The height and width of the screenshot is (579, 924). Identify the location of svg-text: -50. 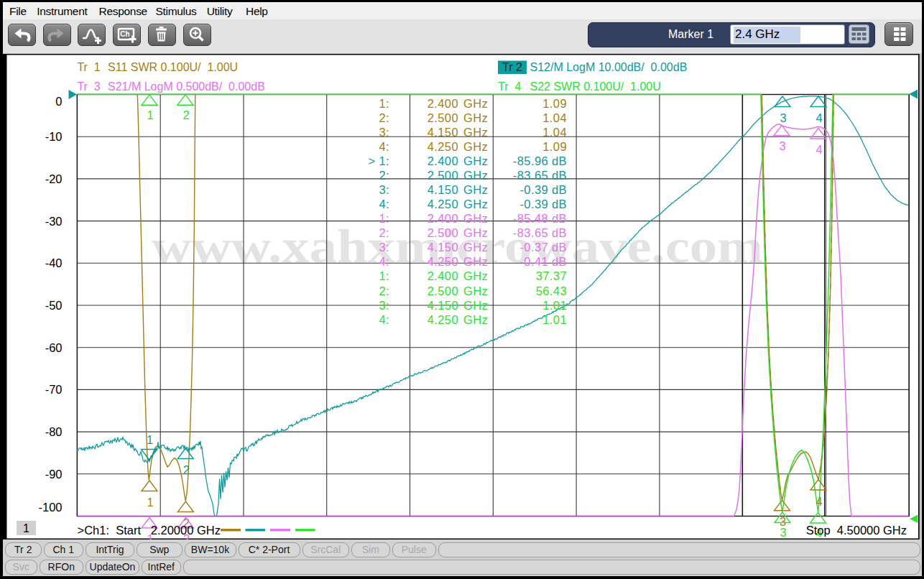
(54, 305).